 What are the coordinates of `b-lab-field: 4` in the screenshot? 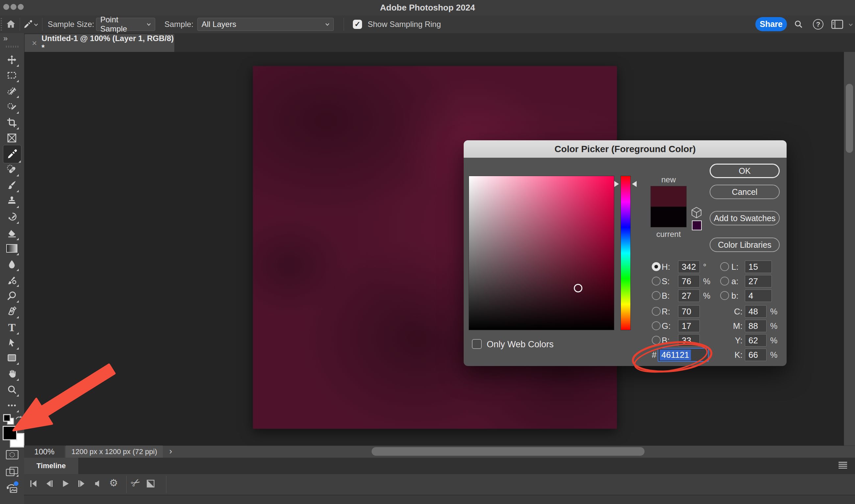 It's located at (758, 295).